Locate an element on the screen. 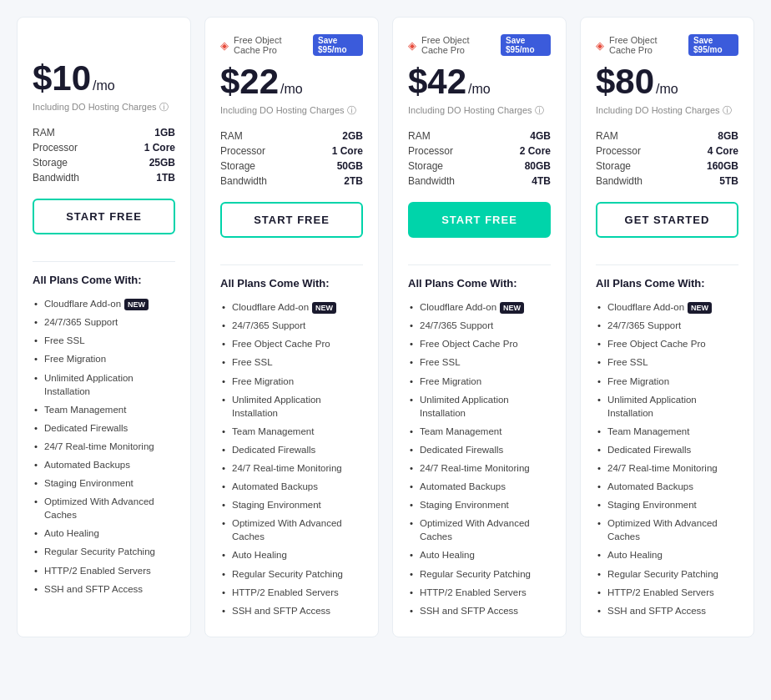 The width and height of the screenshot is (771, 700). cta-button-plan-22: START FREE is located at coordinates (292, 220).